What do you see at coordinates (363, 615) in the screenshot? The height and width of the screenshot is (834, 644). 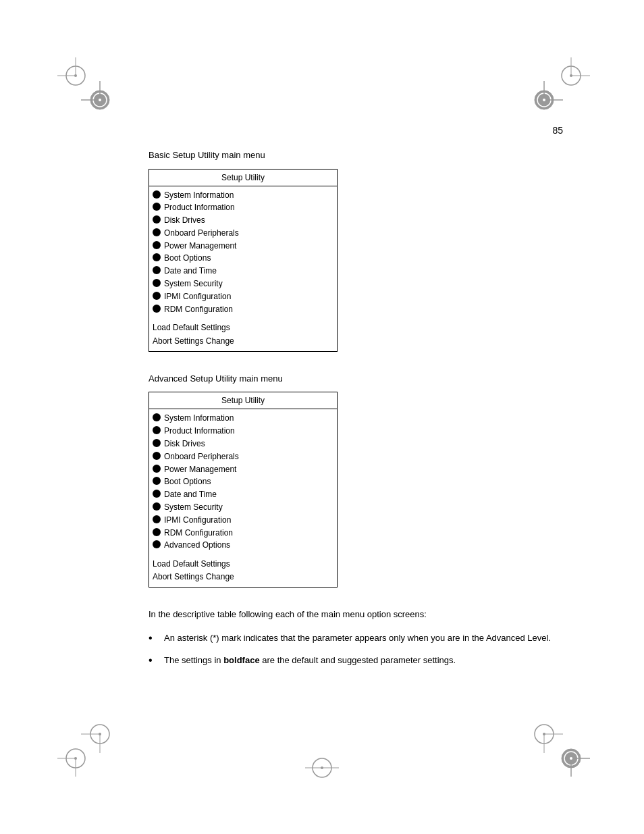 I see `description-intro: In the descriptive table following each …` at bounding box center [363, 615].